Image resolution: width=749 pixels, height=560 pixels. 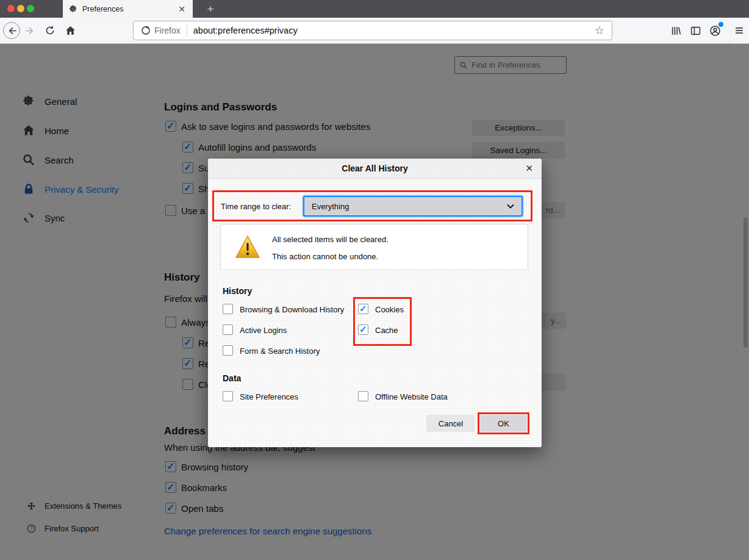 What do you see at coordinates (739, 31) in the screenshot?
I see `menu-hamburger-icon: ≡` at bounding box center [739, 31].